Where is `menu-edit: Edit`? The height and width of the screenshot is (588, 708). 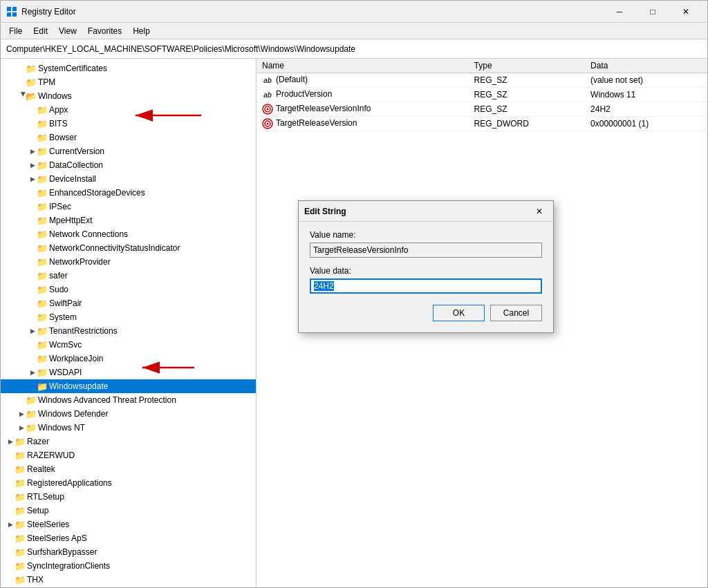
menu-edit: Edit is located at coordinates (40, 31).